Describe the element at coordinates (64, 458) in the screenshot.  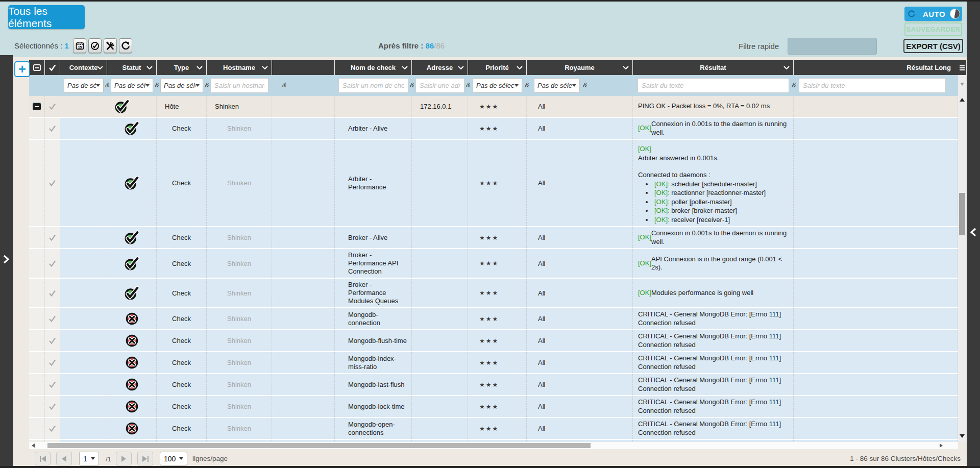
I see `previous-page-button` at that location.